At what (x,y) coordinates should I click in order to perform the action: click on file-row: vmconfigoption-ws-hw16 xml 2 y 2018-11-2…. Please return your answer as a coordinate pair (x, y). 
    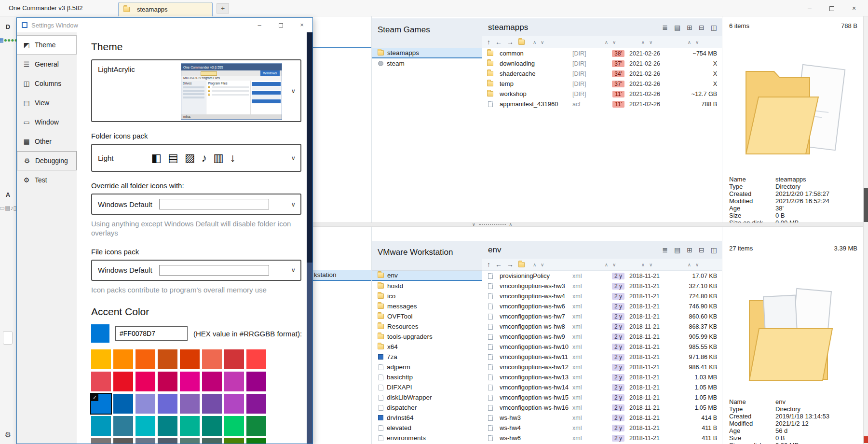
    Looking at the image, I should click on (602, 407).